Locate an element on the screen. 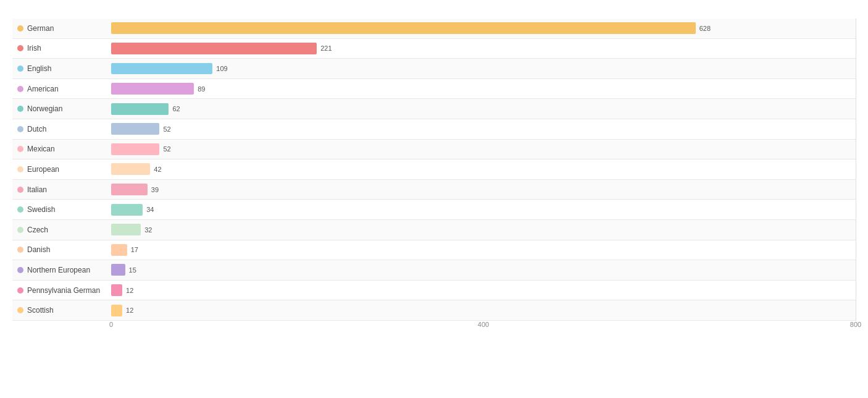 This screenshot has height=398, width=868. bar-value-label: 221 is located at coordinates (326, 48).